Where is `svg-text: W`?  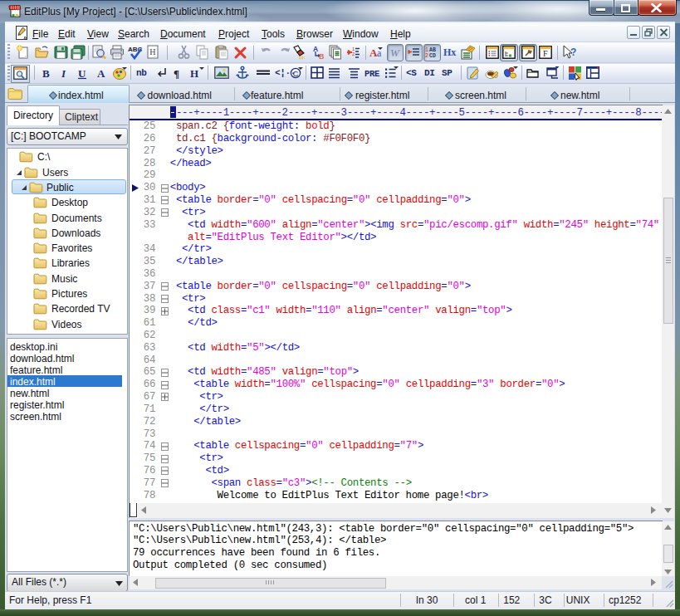 svg-text: W is located at coordinates (395, 53).